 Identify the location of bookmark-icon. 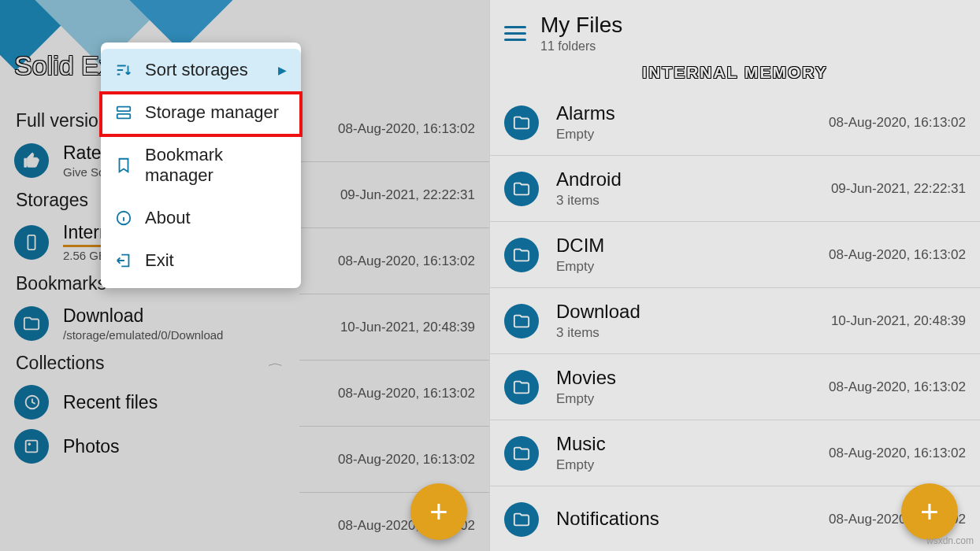
(124, 165).